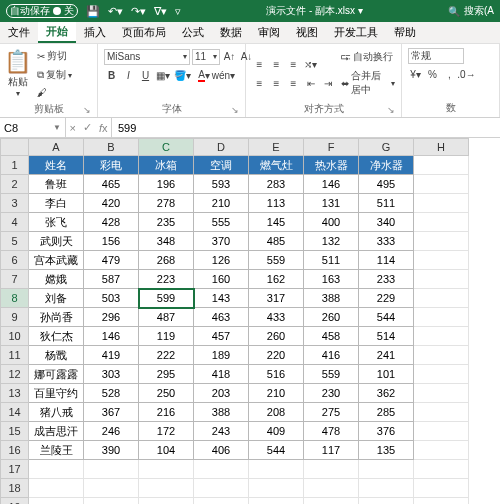 Image resolution: width=500 pixels, height=504 pixels. Describe the element at coordinates (112, 394) in the screenshot. I see `cell-B13: 528` at that location.